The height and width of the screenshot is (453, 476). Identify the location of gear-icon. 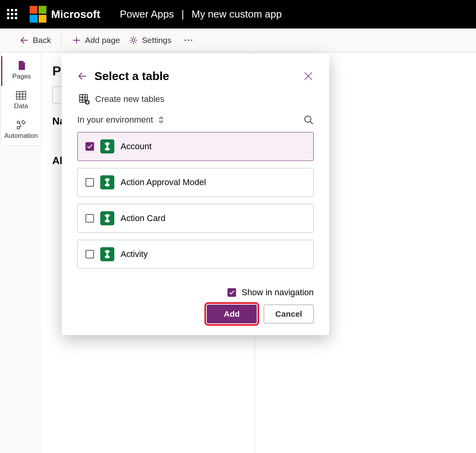
(133, 40).